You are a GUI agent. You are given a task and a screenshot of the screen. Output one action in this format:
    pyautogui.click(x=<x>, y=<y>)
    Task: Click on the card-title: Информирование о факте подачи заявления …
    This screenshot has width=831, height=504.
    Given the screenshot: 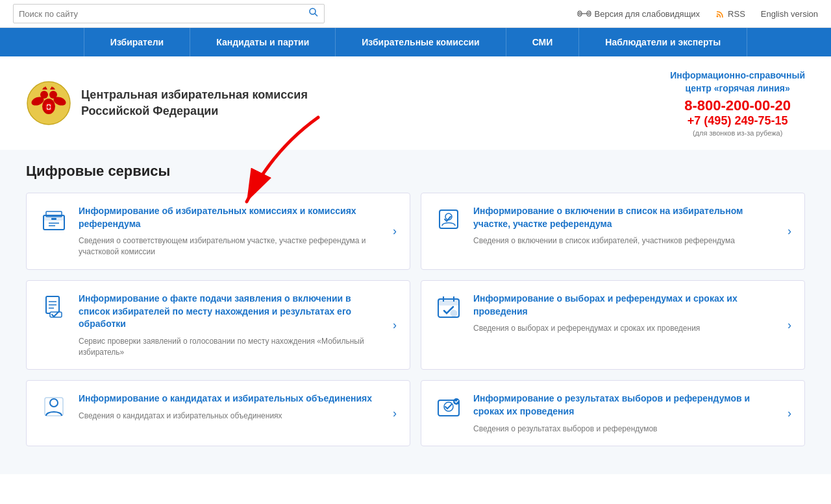 What is the action you would take?
    pyautogui.click(x=226, y=311)
    